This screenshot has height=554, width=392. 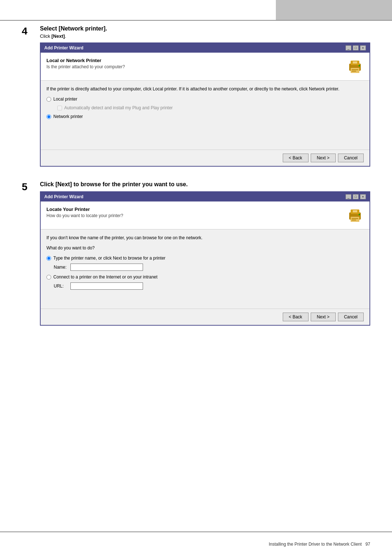 What do you see at coordinates (107, 267) in the screenshot?
I see `name-input` at bounding box center [107, 267].